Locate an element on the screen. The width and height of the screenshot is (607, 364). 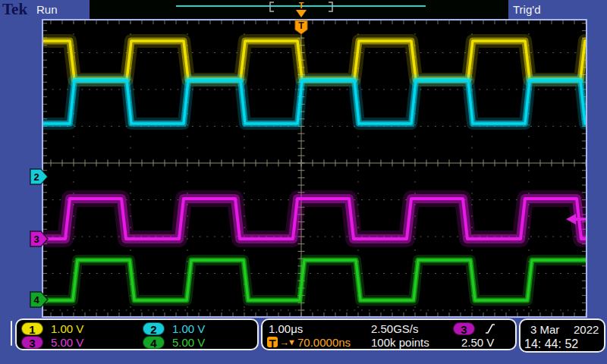
channel-readout-box: 1 1.00 V 2 1.00 V 3 5.00 V 4 5.00 V is located at coordinates (137, 334).